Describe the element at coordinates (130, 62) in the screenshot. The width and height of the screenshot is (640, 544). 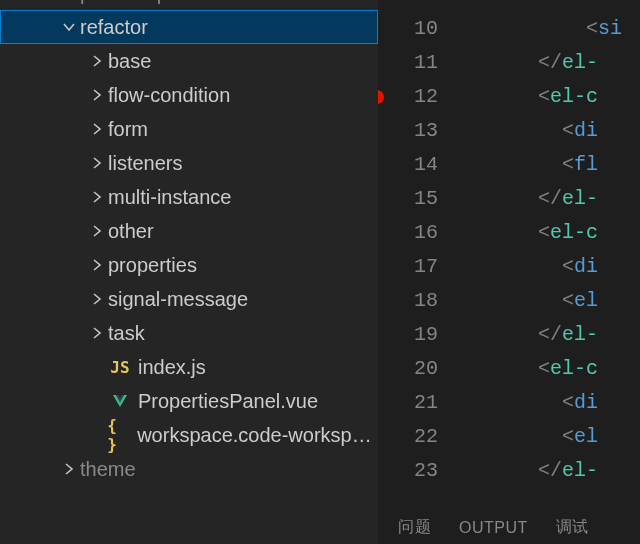
I see `tree-item-label: base` at that location.